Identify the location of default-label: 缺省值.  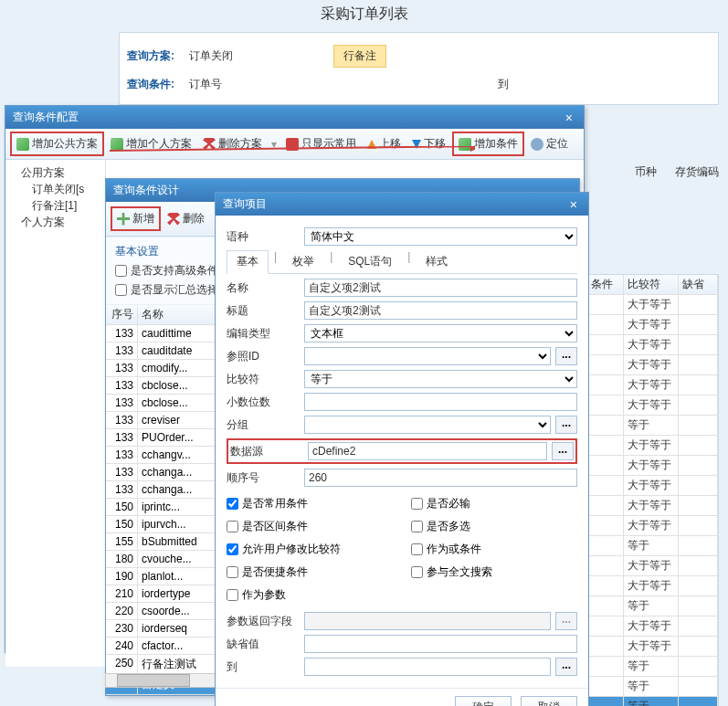
(263, 645).